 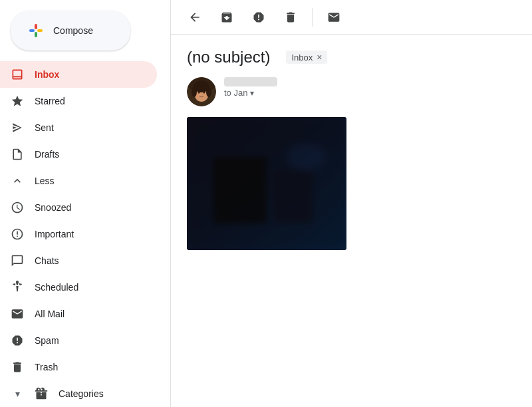 What do you see at coordinates (78, 314) in the screenshot?
I see `sidebar-item-all-mail: All Mail` at bounding box center [78, 314].